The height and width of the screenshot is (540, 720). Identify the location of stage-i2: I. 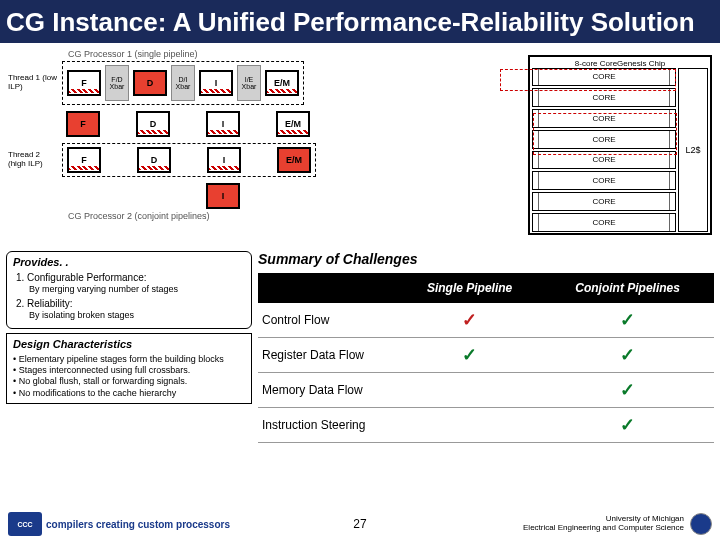
(223, 124).